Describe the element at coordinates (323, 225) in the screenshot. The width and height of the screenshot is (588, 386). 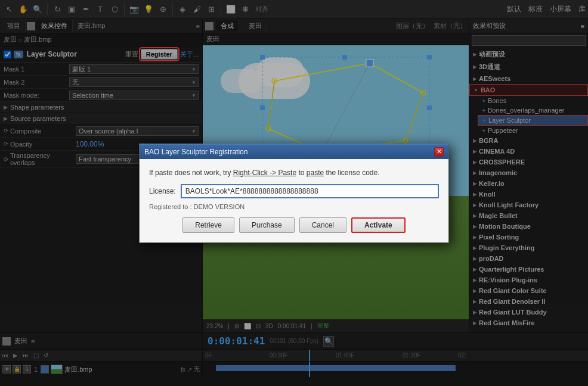
I see `cancel-button: Cancel` at that location.